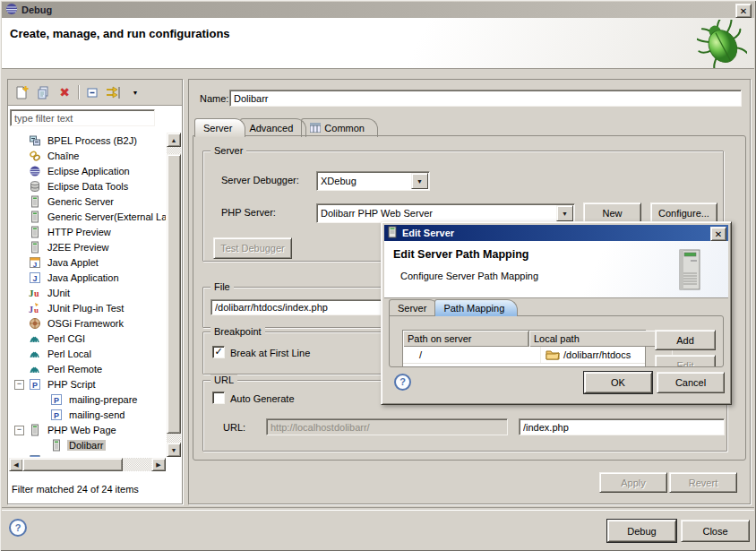  What do you see at coordinates (88, 383) in the screenshot?
I see `tree-item: −PPHP Script` at bounding box center [88, 383].